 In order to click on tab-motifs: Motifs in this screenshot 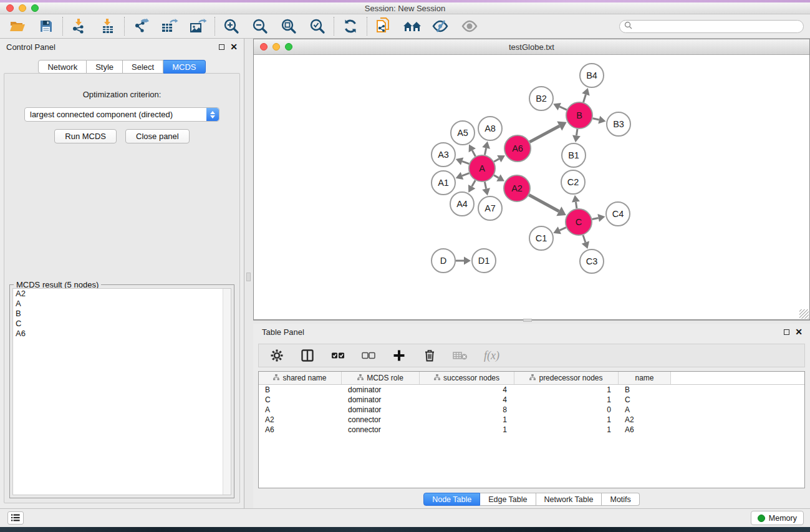, I will do `click(620, 499)`.